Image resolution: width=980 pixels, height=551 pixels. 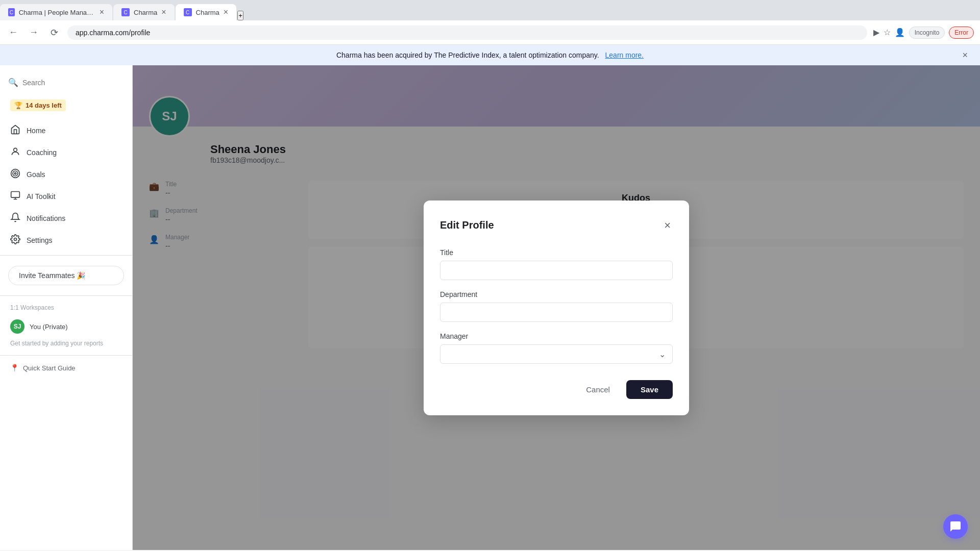 What do you see at coordinates (36, 174) in the screenshot?
I see `sidebar-item-label-goals: Goals` at bounding box center [36, 174].